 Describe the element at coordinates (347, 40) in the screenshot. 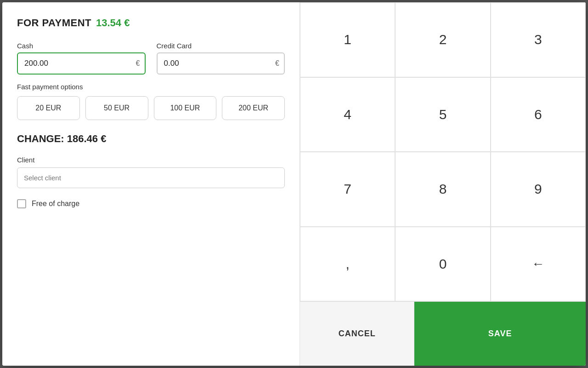

I see `numpad-key-1: 1` at that location.